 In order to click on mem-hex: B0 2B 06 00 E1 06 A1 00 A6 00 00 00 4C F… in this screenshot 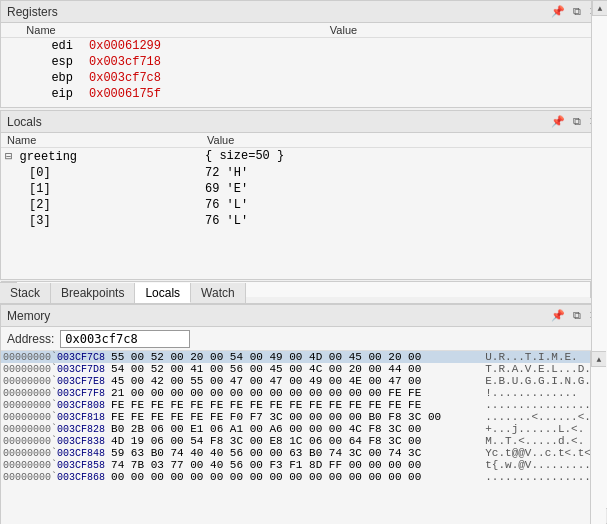, I will do `click(295, 429)`.